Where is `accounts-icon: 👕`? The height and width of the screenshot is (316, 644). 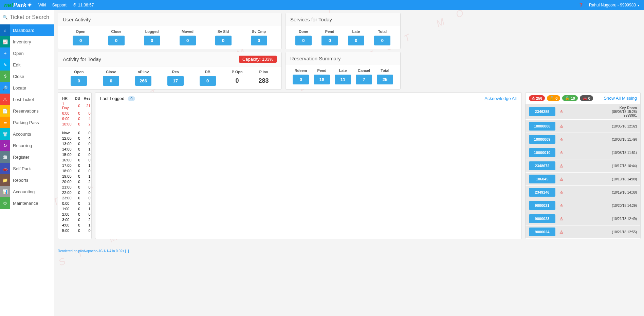
accounts-icon: 👕 is located at coordinates (5, 134).